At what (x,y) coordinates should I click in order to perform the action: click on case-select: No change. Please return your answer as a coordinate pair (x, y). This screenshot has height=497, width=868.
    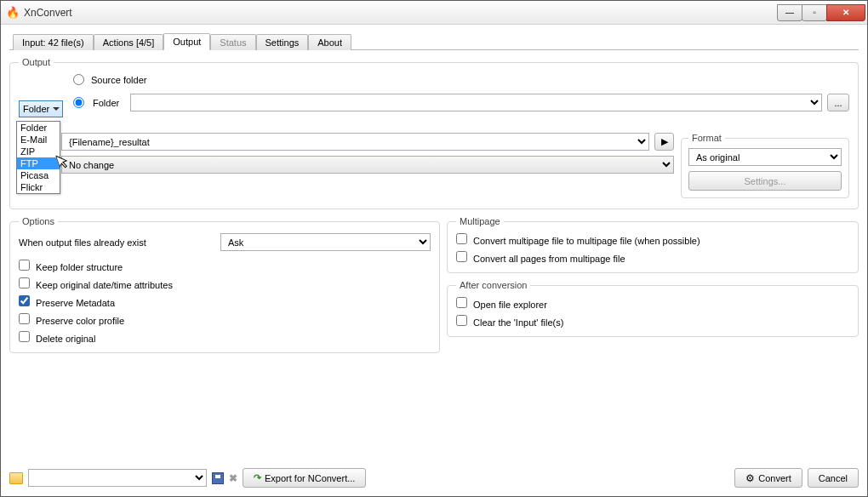
    Looking at the image, I should click on (368, 165).